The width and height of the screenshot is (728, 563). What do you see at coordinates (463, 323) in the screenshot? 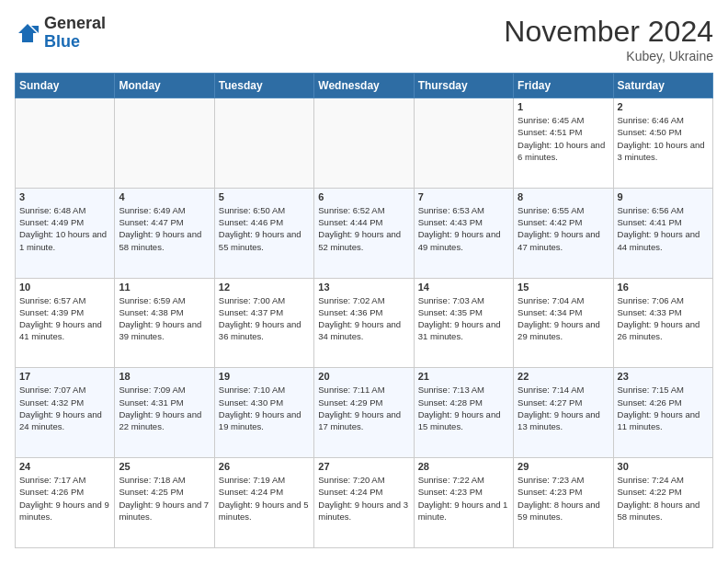
I see `calendar-day-cell: 14Sunrise: 7:03 AMSunset: 4:35 PMDayligh…` at bounding box center [463, 323].